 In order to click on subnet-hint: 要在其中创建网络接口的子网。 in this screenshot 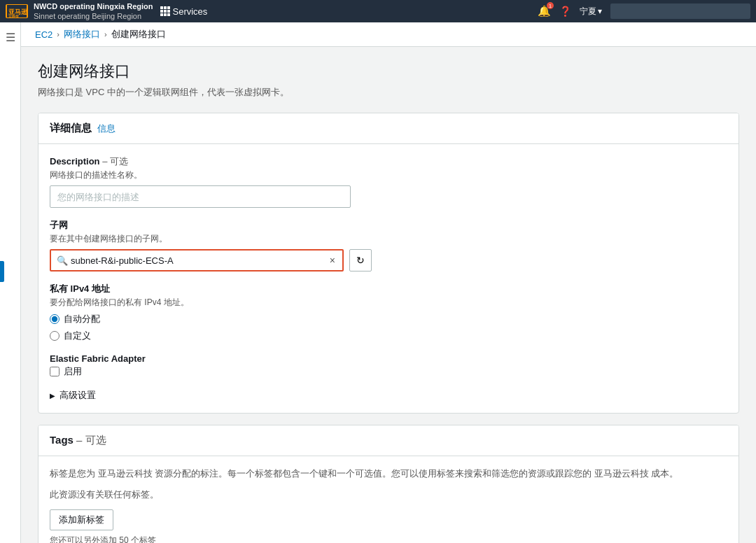, I will do `click(388, 239)`.